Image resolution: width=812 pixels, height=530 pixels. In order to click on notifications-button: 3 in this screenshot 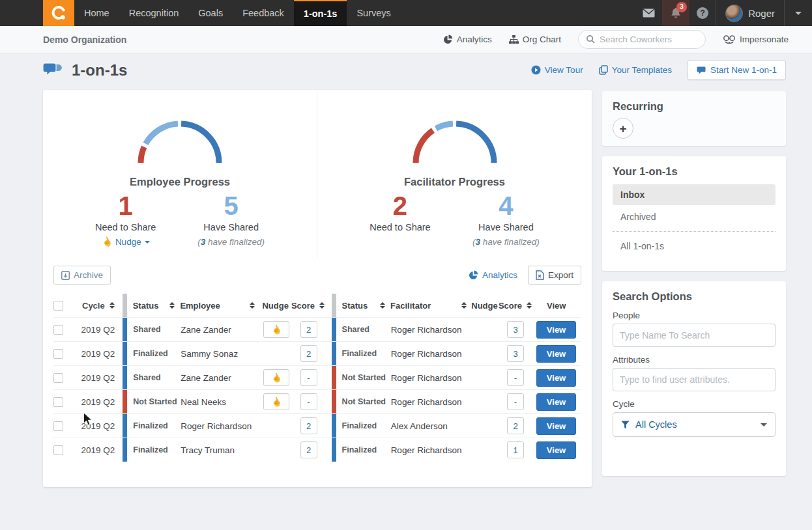, I will do `click(676, 13)`.